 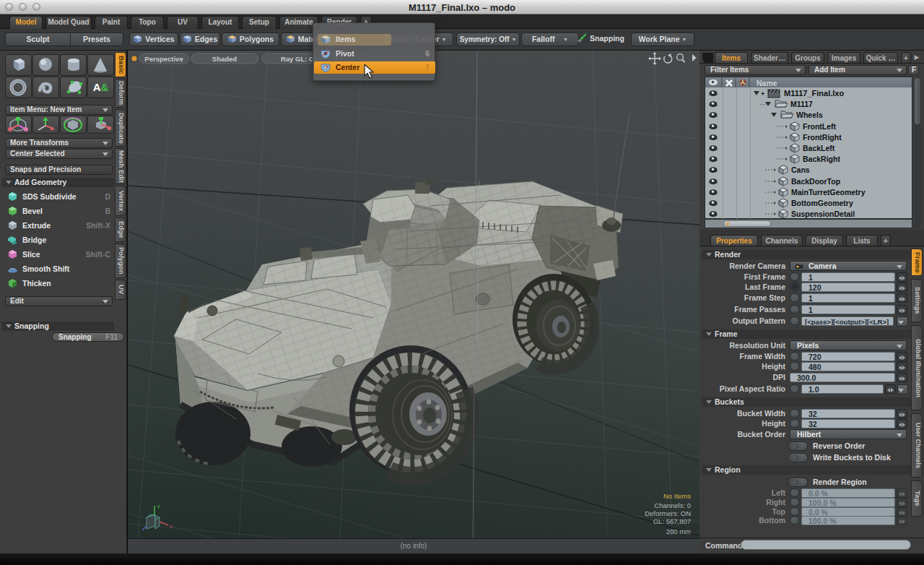 I want to click on svg-text: M1117, so click(x=801, y=104).